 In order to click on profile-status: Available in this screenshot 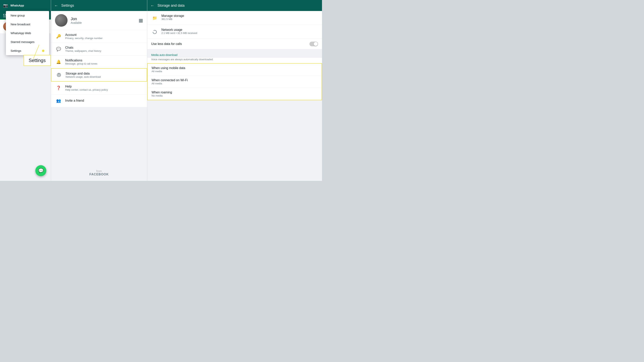, I will do `click(103, 23)`.